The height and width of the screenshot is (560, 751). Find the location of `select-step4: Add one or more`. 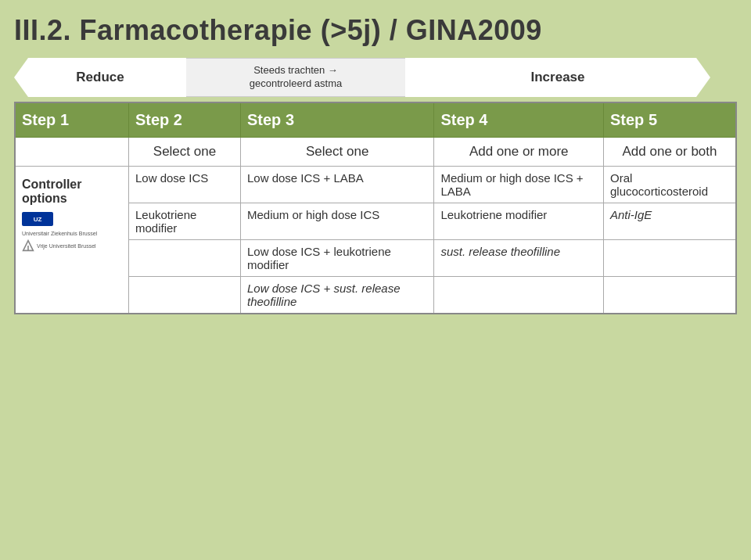

select-step4: Add one or more is located at coordinates (519, 152).